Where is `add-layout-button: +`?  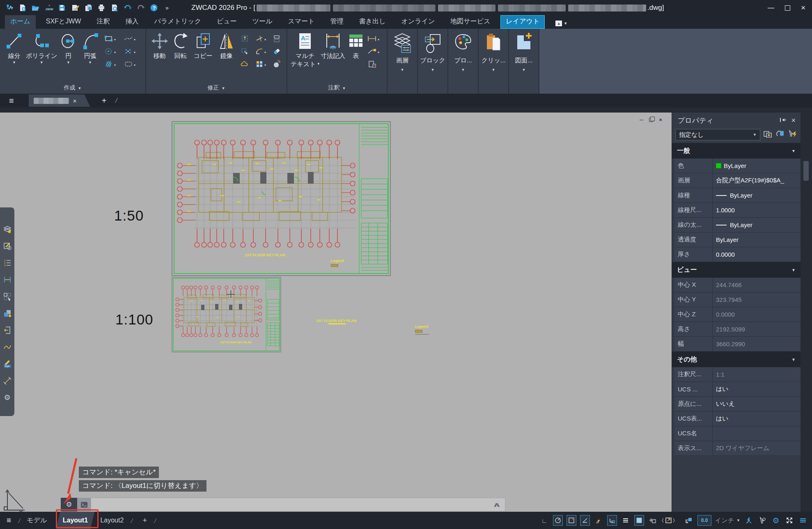 add-layout-button: + is located at coordinates (145, 521).